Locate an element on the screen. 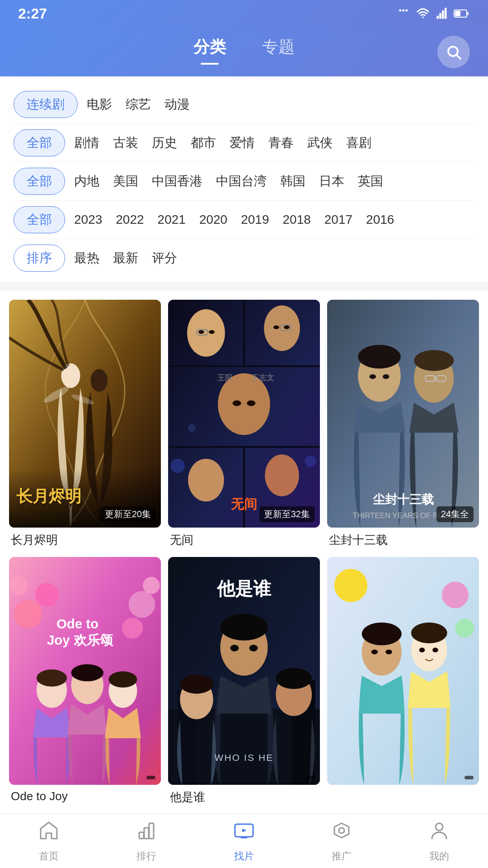 This screenshot has height=868, width=488. header-tabs: 分类 专题 is located at coordinates (244, 50).